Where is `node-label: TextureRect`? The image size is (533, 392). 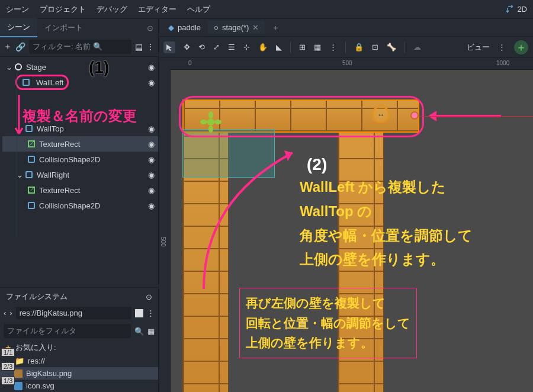
node-label: TextureRect is located at coordinates (59, 144).